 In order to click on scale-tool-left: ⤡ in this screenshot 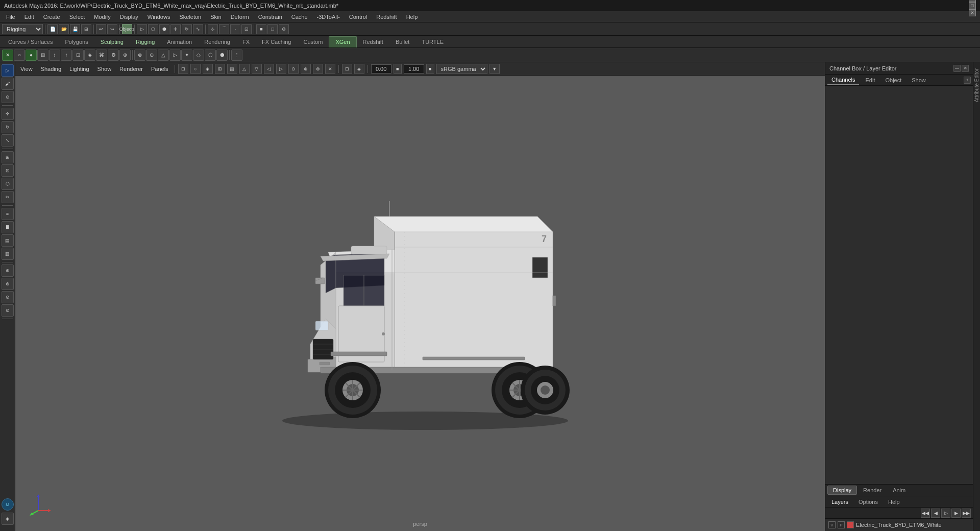, I will do `click(8, 140)`.